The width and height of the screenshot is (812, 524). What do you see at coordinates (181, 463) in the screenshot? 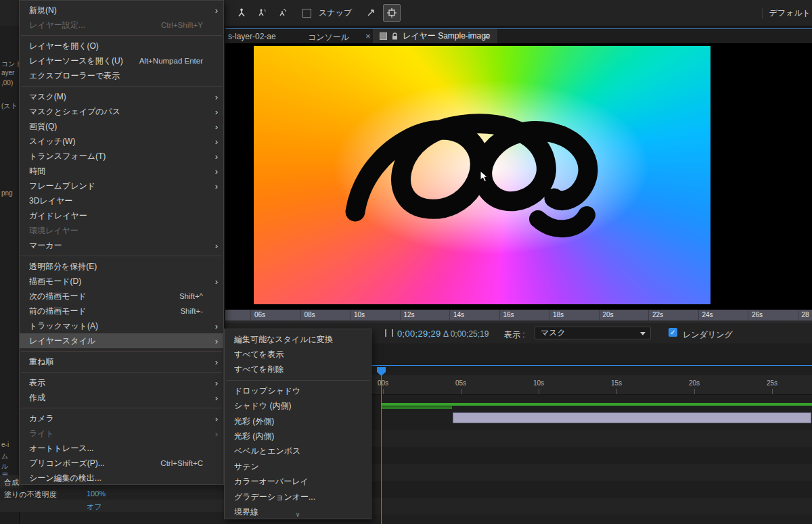
I see `menu-shortcut: Ctrl+Shift+C` at bounding box center [181, 463].